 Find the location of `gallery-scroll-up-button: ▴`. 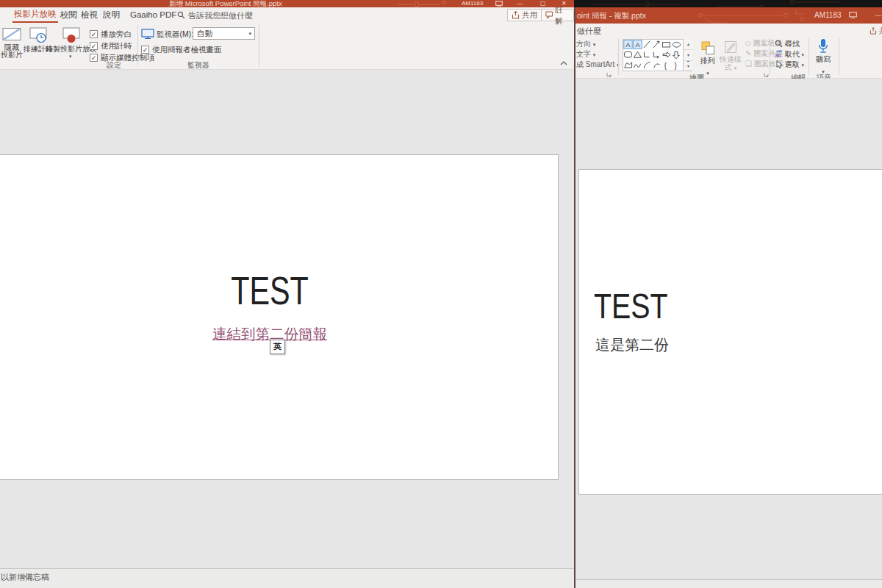

gallery-scroll-up-button: ▴ is located at coordinates (688, 44).